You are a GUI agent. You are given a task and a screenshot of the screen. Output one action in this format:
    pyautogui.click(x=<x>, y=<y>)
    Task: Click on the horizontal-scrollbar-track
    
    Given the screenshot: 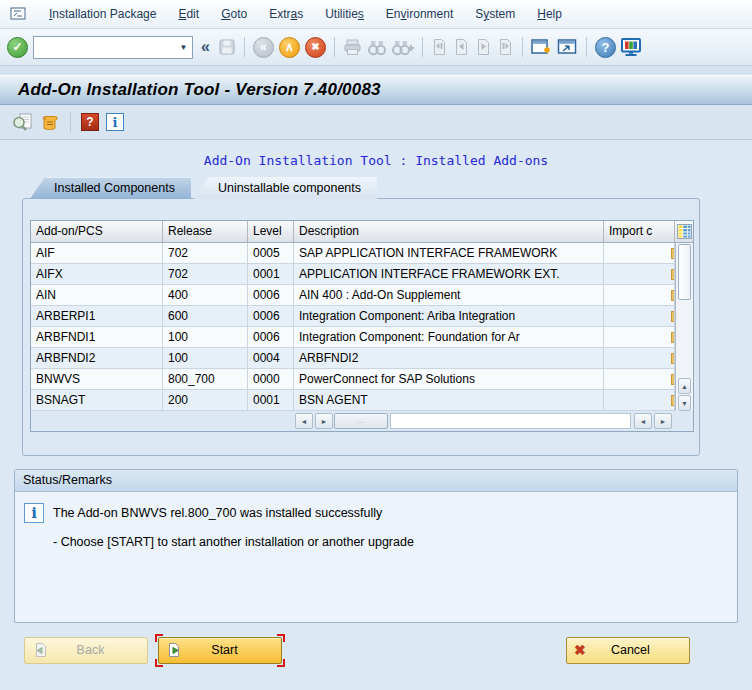 What is the action you would take?
    pyautogui.click(x=510, y=421)
    